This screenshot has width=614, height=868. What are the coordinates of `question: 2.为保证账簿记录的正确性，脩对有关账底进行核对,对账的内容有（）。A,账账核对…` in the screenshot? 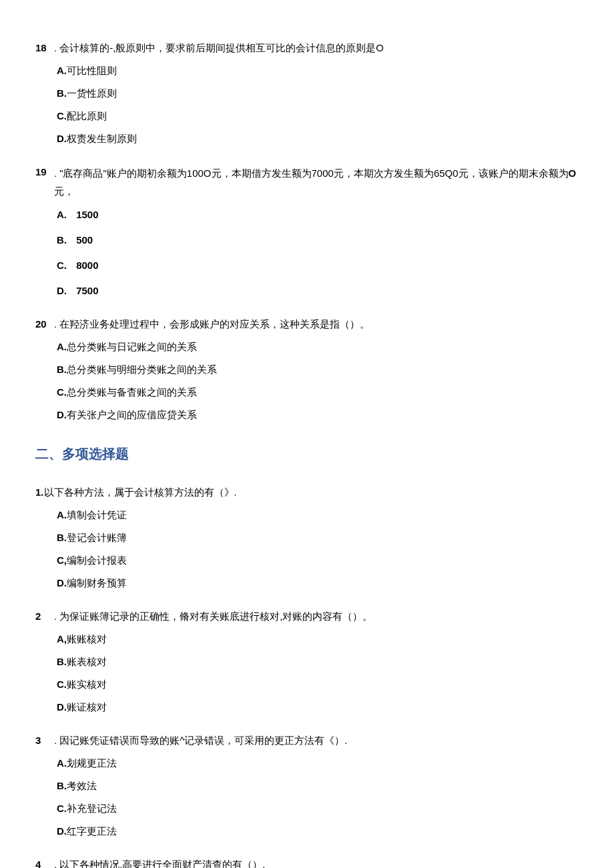 It's located at (307, 662).